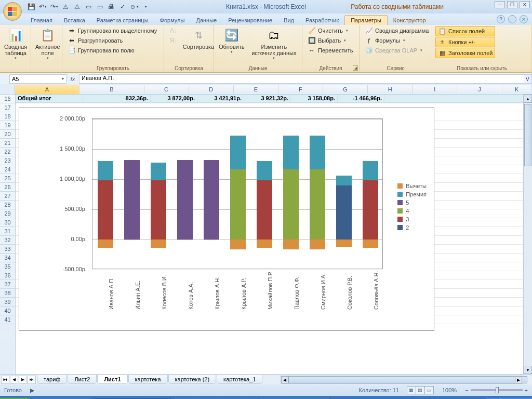  I want to click on column-header-C: C, so click(167, 89).